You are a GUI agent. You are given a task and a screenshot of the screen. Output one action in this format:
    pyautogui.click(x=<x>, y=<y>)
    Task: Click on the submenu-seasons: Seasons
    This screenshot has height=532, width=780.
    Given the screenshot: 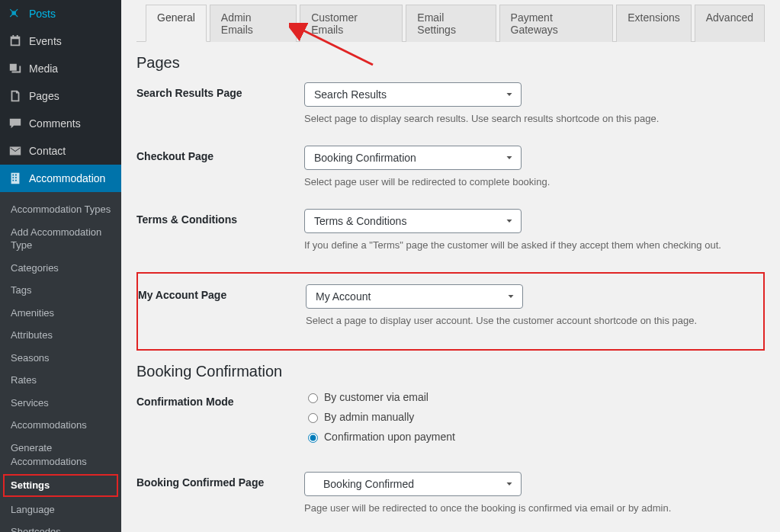 What is the action you would take?
    pyautogui.click(x=61, y=358)
    